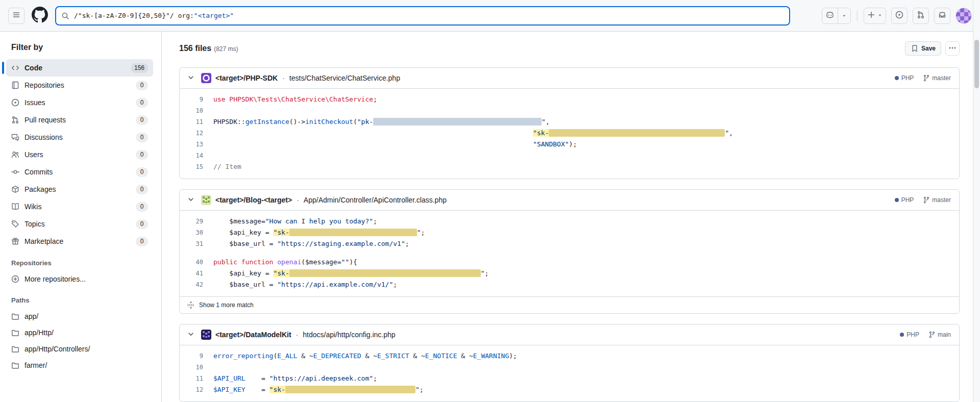  Describe the element at coordinates (345, 78) in the screenshot. I see `file-path-link: tests/ChatService/ChatService.php` at that location.